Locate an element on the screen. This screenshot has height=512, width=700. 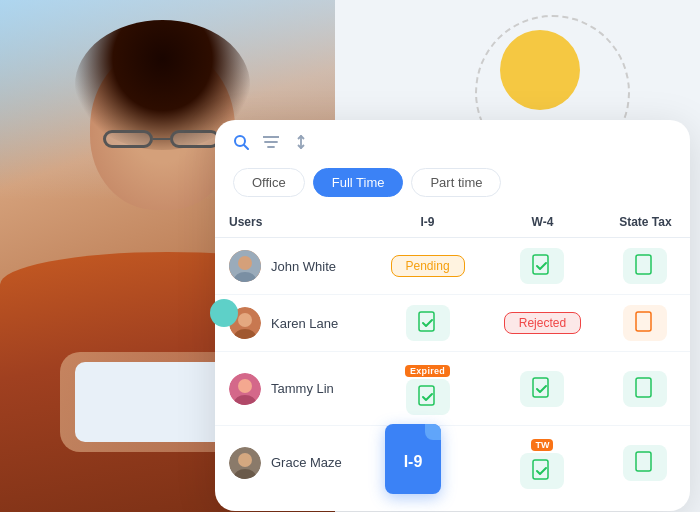
toolbar is located at coordinates (452, 141).